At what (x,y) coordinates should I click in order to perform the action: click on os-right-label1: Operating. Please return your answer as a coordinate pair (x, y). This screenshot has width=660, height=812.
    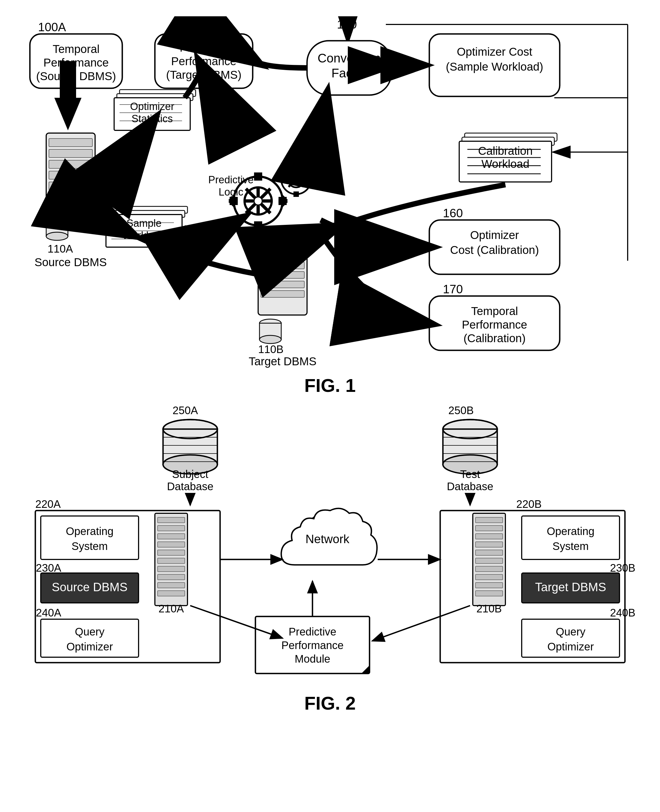
    Looking at the image, I should click on (571, 531).